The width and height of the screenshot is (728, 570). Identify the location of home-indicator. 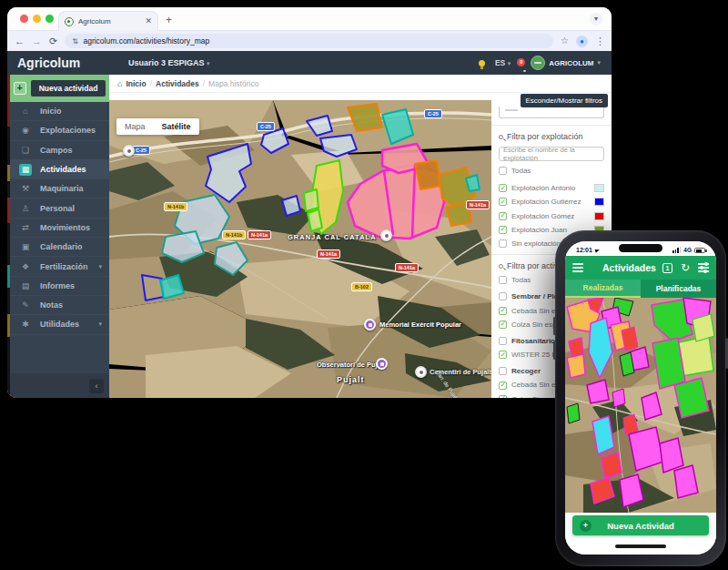
(641, 546).